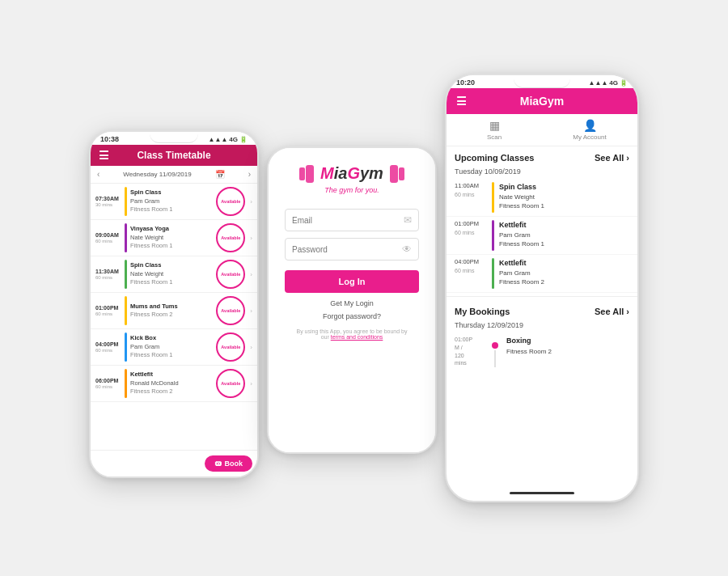 This screenshot has width=728, height=576. I want to click on class-info: Vinyasa Yoga Nate Weight Fitness Room 1, so click(171, 238).